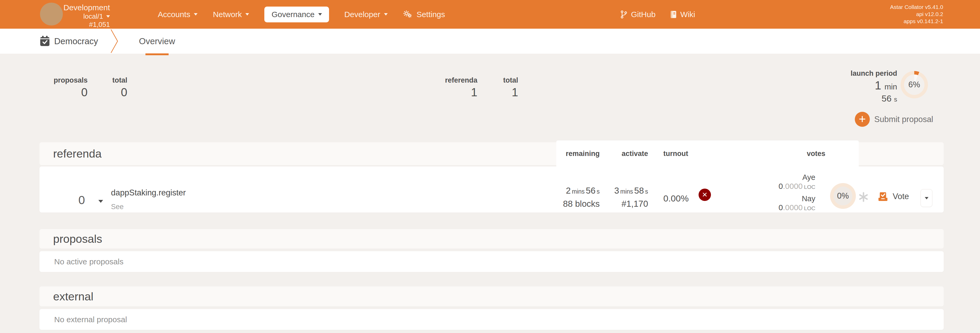  Describe the element at coordinates (583, 154) in the screenshot. I see `col-header-remaining: remaining` at that location.